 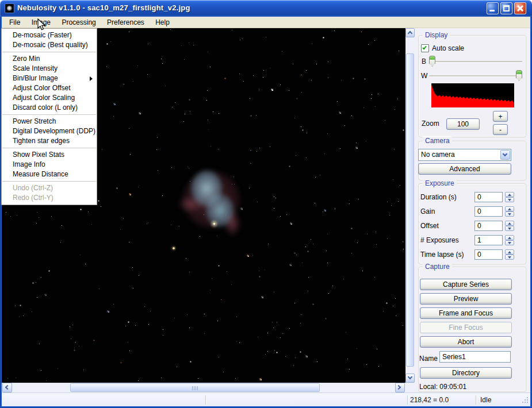 I want to click on scroll-up-button, so click(x=410, y=33).